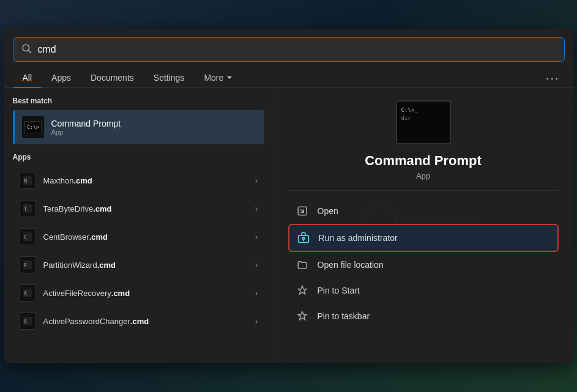 The height and width of the screenshot is (392, 577). What do you see at coordinates (28, 78) in the screenshot?
I see `tab-all: All` at bounding box center [28, 78].